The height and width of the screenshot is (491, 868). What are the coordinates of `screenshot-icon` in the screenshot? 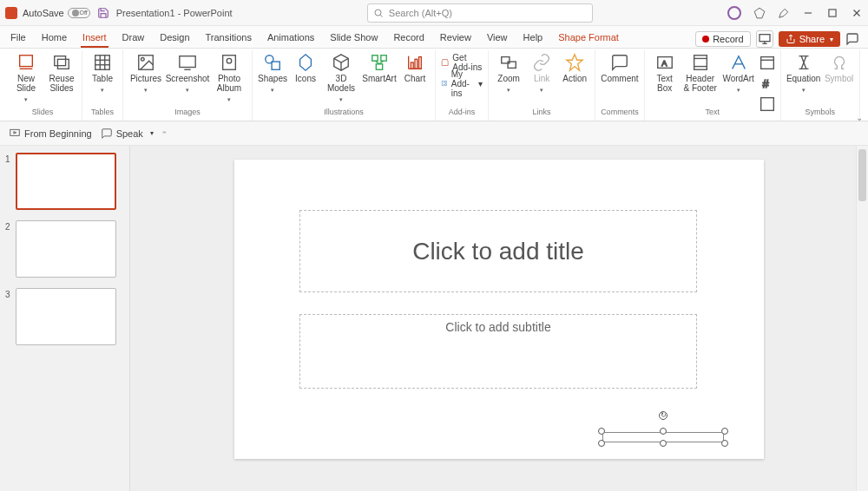 It's located at (187, 62).